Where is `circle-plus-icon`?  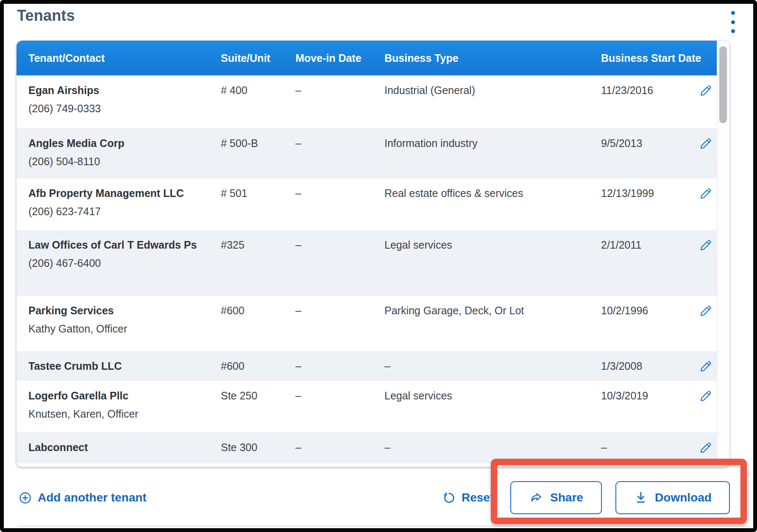 circle-plus-icon is located at coordinates (25, 498).